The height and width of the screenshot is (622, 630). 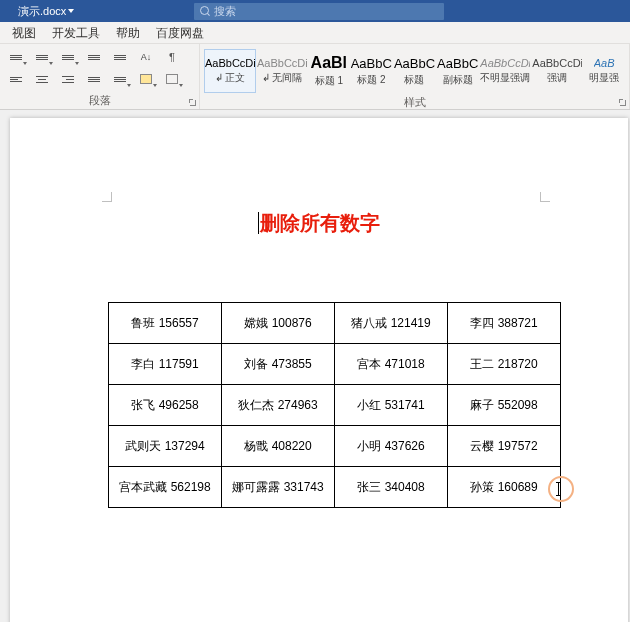 What do you see at coordinates (329, 71) in the screenshot?
I see `style-item: AaBl标题 1` at bounding box center [329, 71].